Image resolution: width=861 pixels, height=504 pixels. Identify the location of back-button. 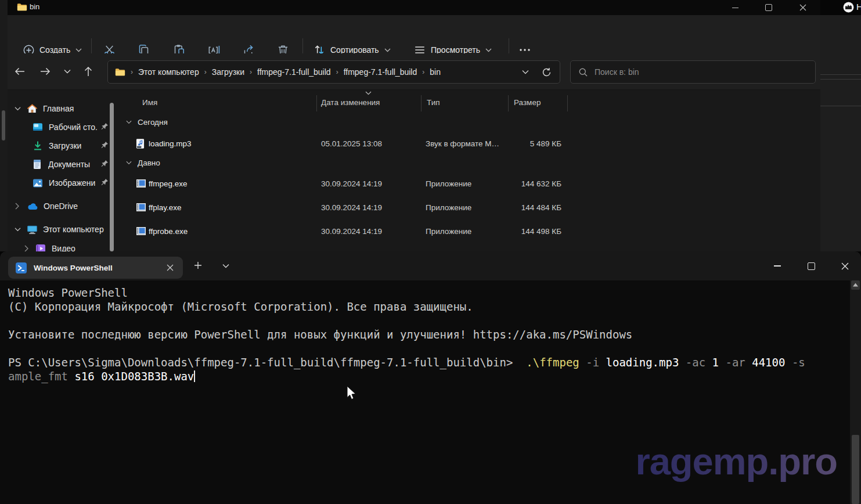
(20, 71).